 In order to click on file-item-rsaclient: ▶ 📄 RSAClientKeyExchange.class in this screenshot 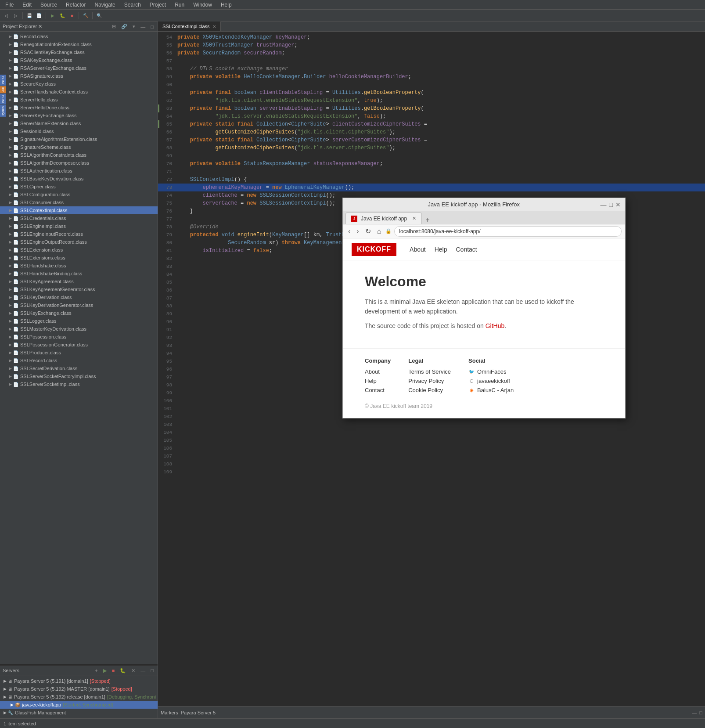, I will do `click(79, 52)`.